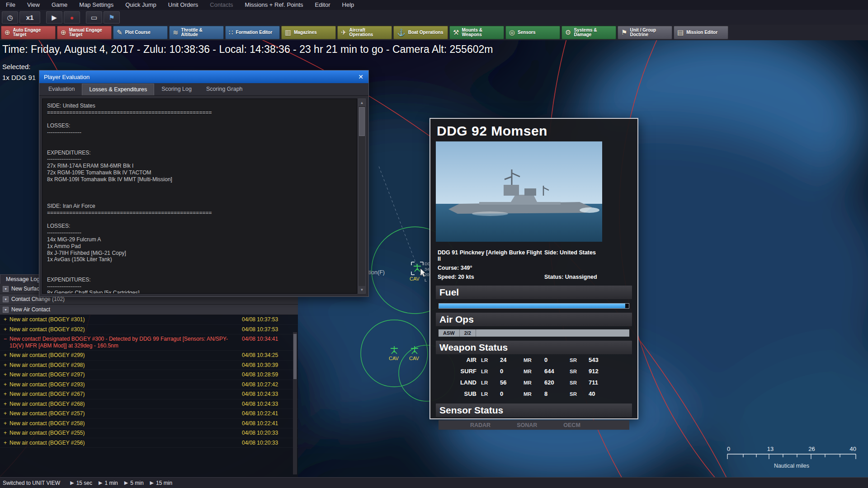 The image size is (868, 488). Describe the element at coordinates (792, 457) in the screenshot. I see `map-scale: 0 13 26 40 Nautical miles` at that location.